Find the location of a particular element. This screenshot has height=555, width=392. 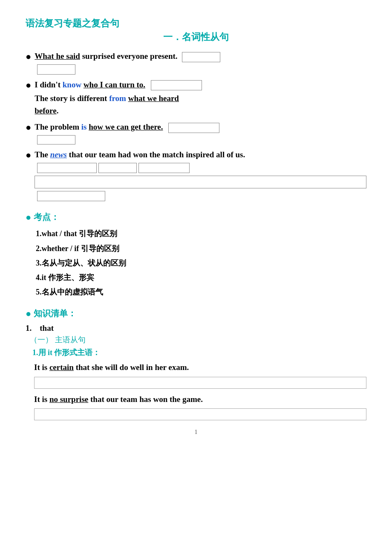

example-1: It is certain that she will do well in h… is located at coordinates (200, 367).